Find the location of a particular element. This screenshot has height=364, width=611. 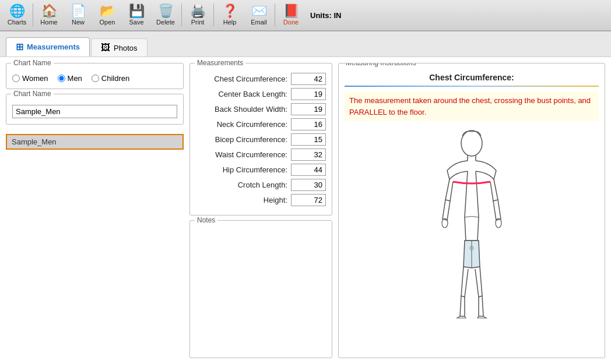

help-button: ❓ Help is located at coordinates (230, 15).